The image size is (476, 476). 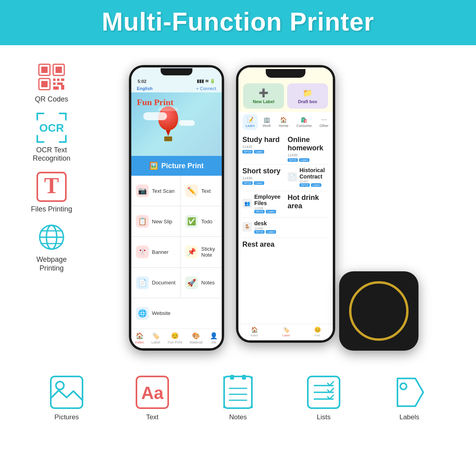 I want to click on tab-work-label: Work, so click(x=267, y=126).